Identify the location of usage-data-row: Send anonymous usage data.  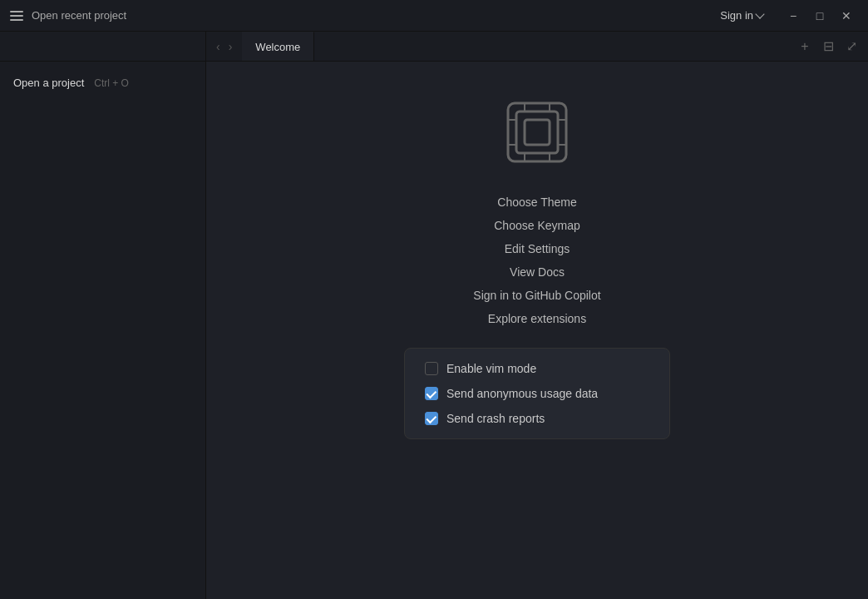
(537, 394).